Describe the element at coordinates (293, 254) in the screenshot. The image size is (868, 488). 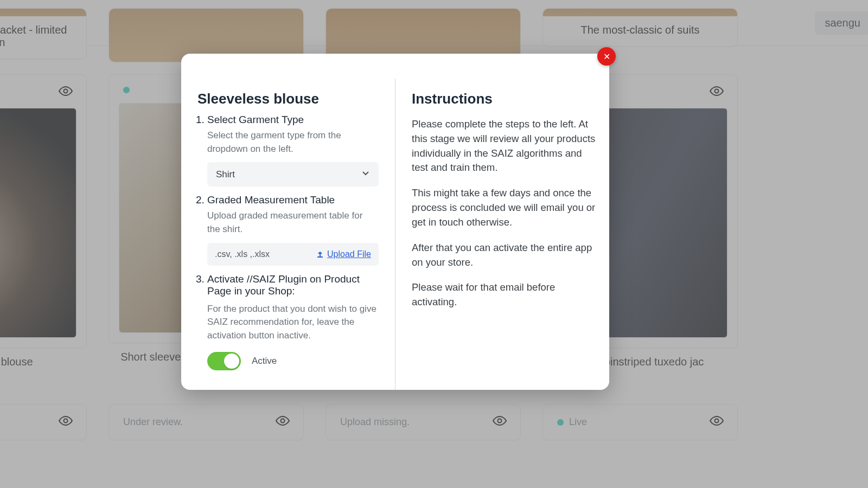
I see `upload-row: .csv, .xls ,.xlsx Upload File` at that location.